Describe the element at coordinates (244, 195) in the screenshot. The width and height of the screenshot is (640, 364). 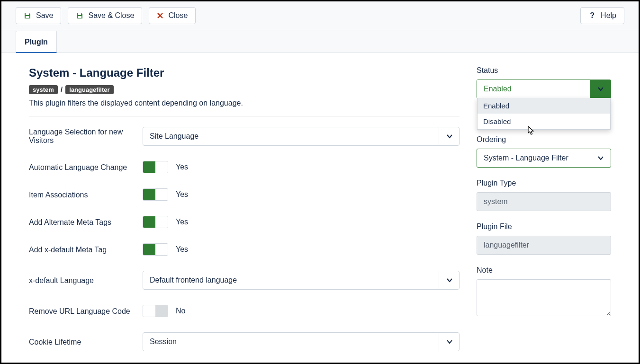
I see `row-item-assoc: Item Associations Yes` at that location.